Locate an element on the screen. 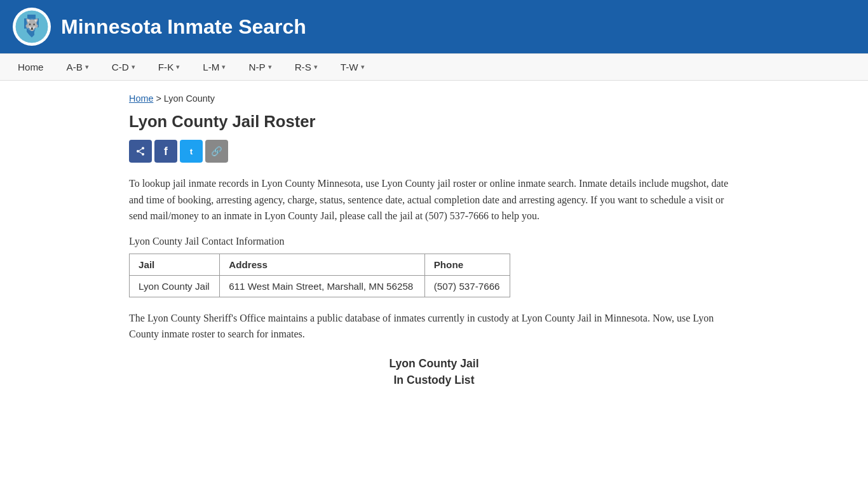 This screenshot has height=488, width=868. custody-list-title: Lyon County Jail In Custody List is located at coordinates (434, 372).